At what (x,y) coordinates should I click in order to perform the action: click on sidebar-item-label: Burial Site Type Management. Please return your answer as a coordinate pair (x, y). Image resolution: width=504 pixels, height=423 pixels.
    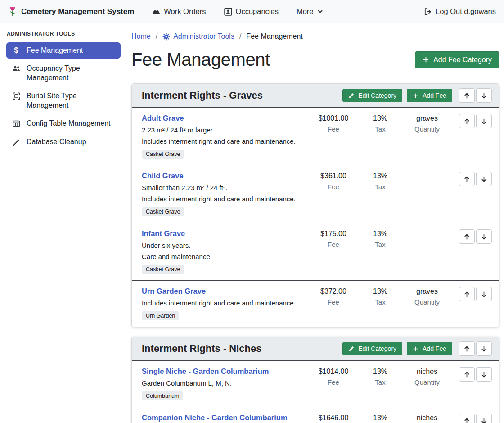
    Looking at the image, I should click on (71, 101).